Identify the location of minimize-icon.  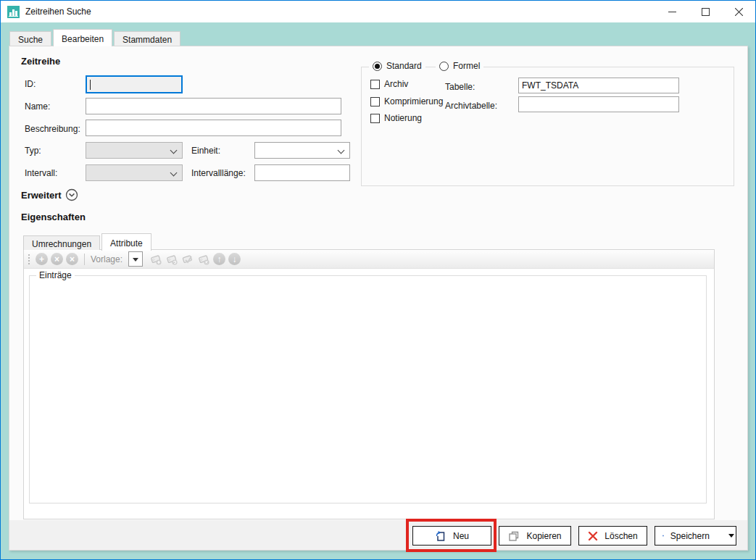
(673, 12).